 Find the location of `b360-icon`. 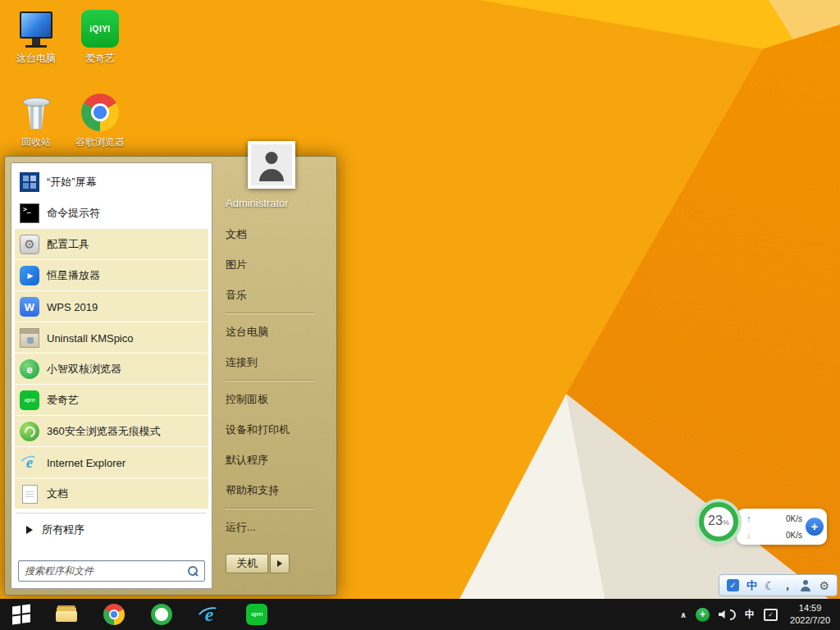

b360-icon is located at coordinates (30, 431).